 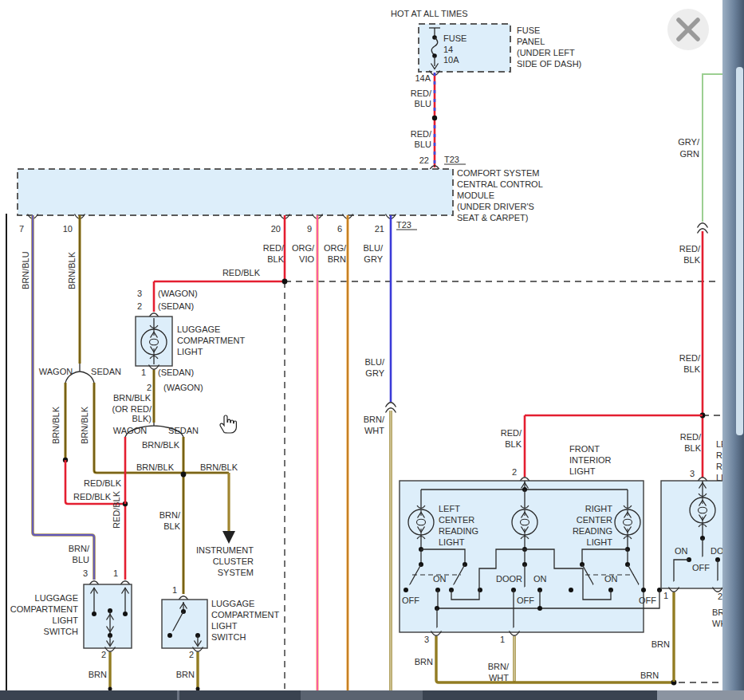 What do you see at coordinates (429, 14) in the screenshot?
I see `hot-at-all-times-label: HOT AT ALL TIMES` at bounding box center [429, 14].